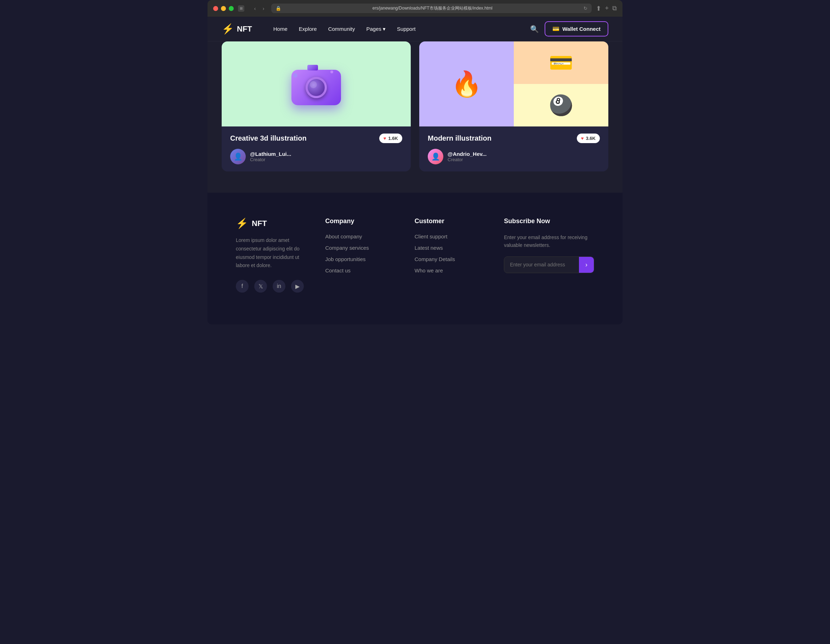  What do you see at coordinates (344, 236) in the screenshot?
I see `footer-link-about: About company` at bounding box center [344, 236].